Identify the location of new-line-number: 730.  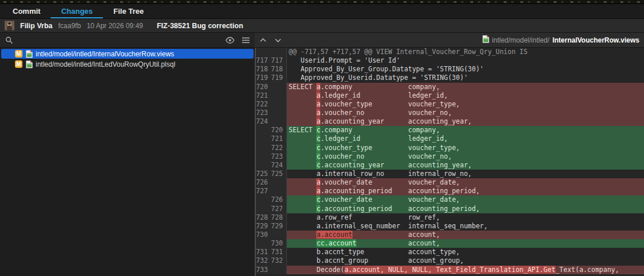
(278, 244).